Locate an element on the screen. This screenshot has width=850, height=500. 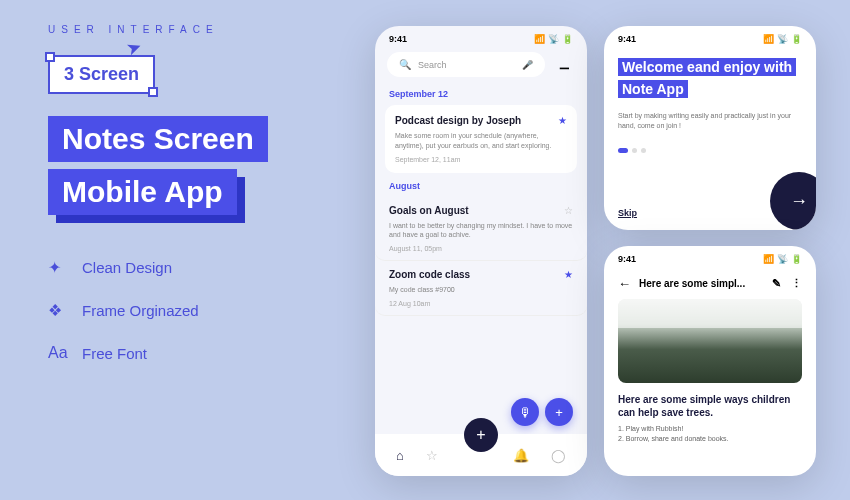
search-placeholder: Search is located at coordinates (432, 65).